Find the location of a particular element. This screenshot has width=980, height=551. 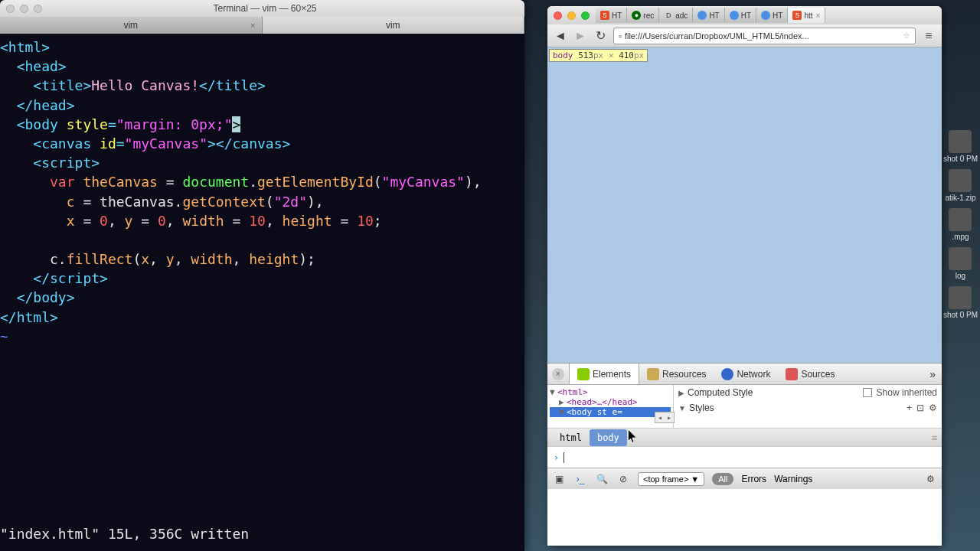

devtools-tab-sources: Sources is located at coordinates (810, 373).